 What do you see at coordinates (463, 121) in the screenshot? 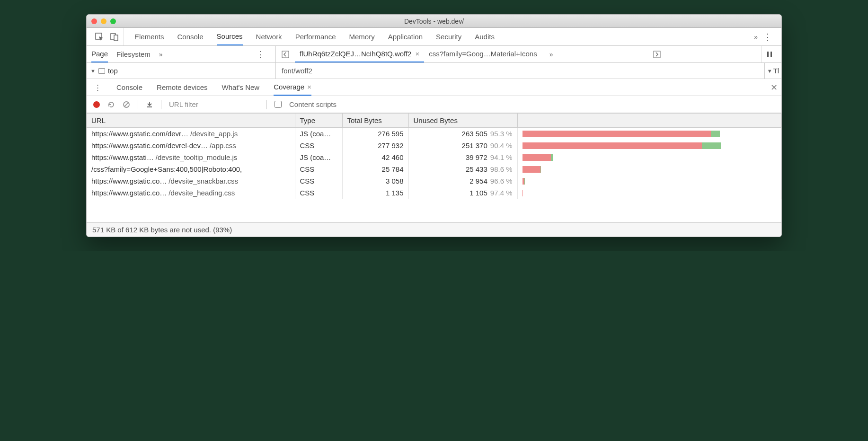
I see `col-unused: Unused Bytes` at bounding box center [463, 121].